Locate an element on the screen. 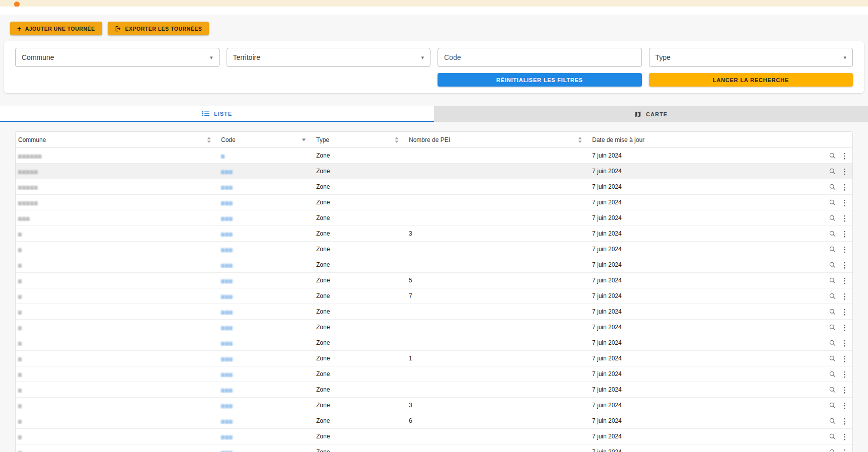  tab-carte: CARTE is located at coordinates (651, 114).